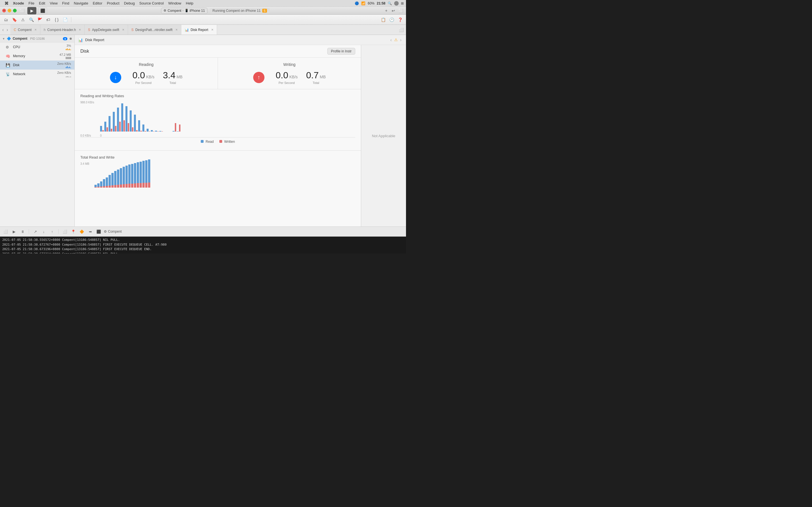  Describe the element at coordinates (37, 56) in the screenshot. I see `nav-item-memory: 🧠 Memory 47.2 MB` at that location.